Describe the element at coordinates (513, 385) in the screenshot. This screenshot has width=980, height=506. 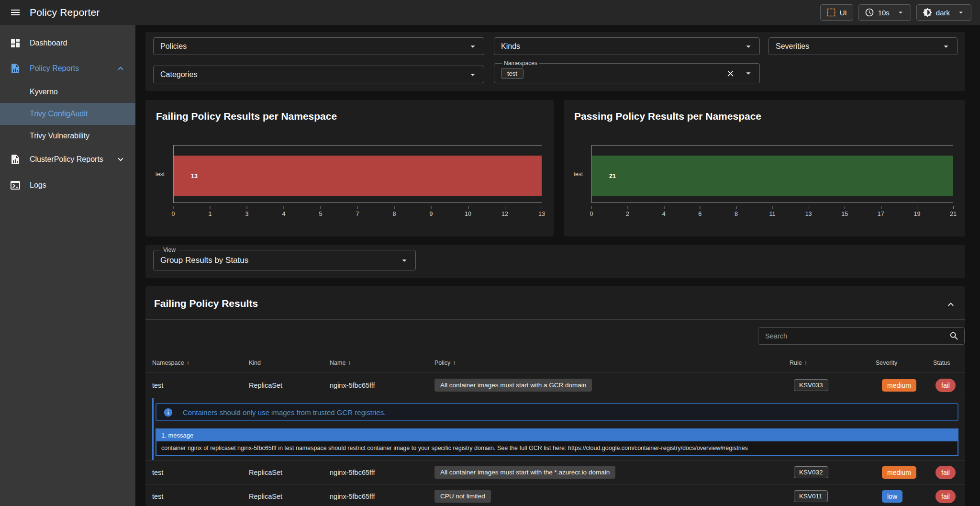
I see `policy-chip: All container images must start with a G…` at that location.